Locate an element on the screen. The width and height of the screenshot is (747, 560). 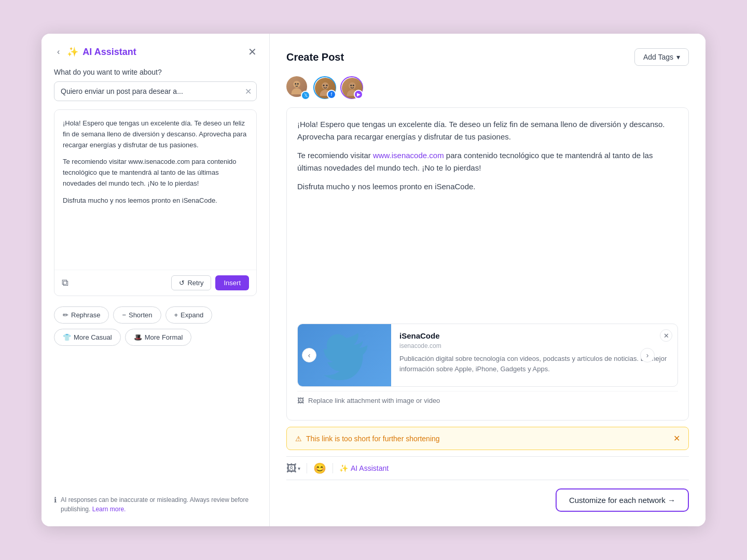
ai-response-content: ¡Hola! Espero que tengas un excelente dí… is located at coordinates (156, 190).